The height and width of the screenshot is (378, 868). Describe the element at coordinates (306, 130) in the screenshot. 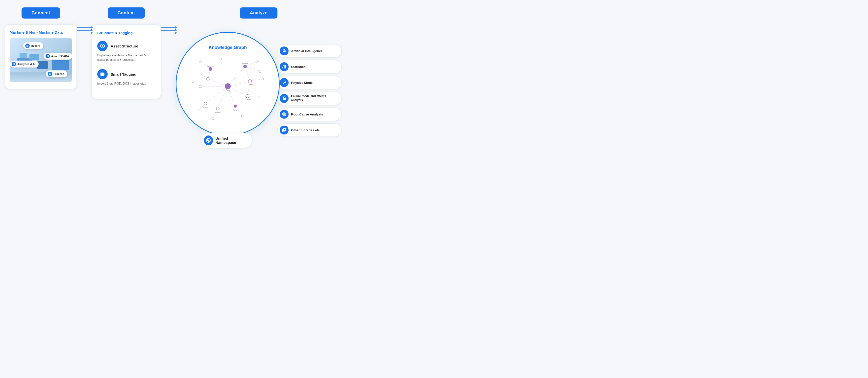

I see `other-libraries-label: Other Libraries etc.` at that location.